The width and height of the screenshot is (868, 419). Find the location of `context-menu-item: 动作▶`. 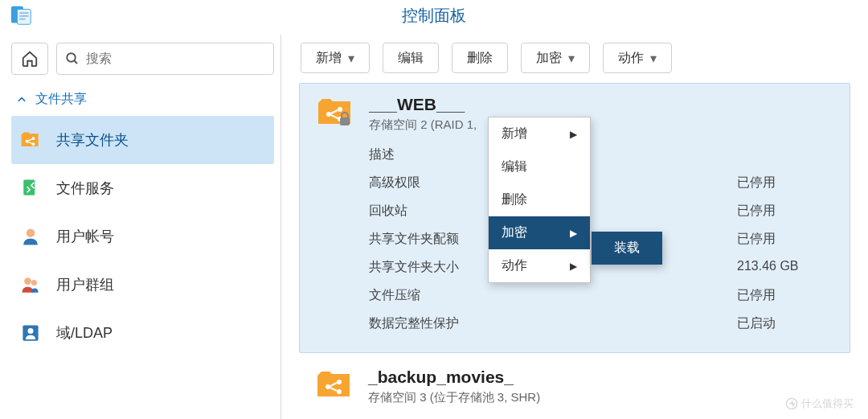

context-menu-item: 动作▶ is located at coordinates (539, 265).